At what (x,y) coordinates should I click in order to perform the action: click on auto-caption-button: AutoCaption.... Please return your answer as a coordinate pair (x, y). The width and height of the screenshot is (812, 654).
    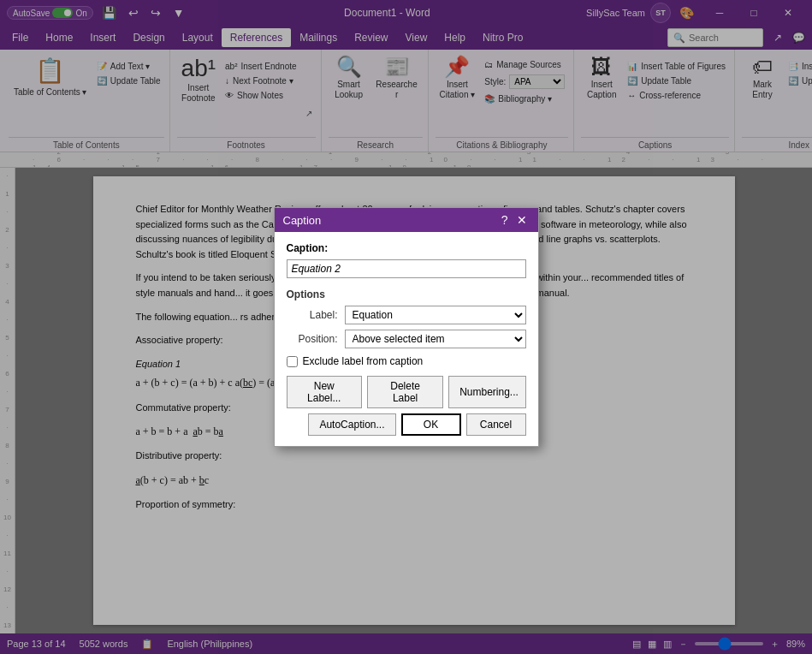
    Looking at the image, I should click on (352, 425).